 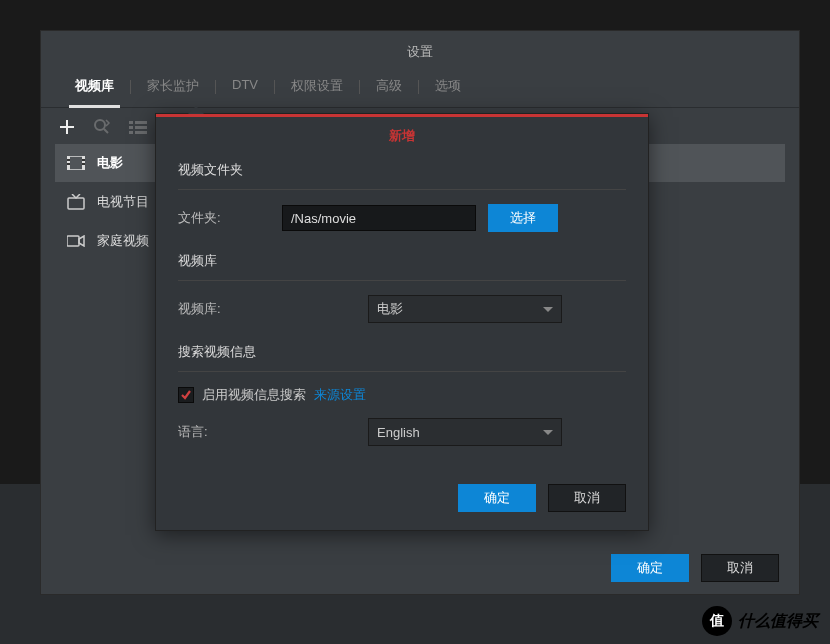 I want to click on tab-permissions: 权限设置, so click(x=317, y=87).